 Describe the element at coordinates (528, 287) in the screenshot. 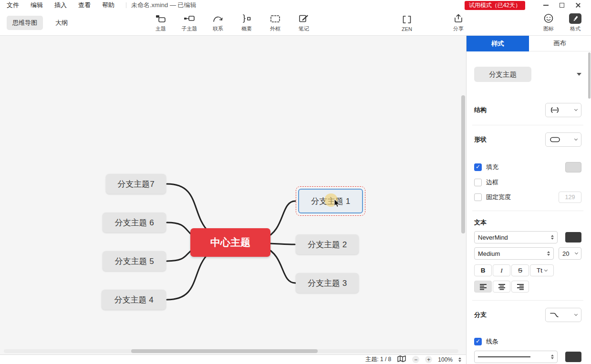

I see `alignment-buttons-row` at that location.